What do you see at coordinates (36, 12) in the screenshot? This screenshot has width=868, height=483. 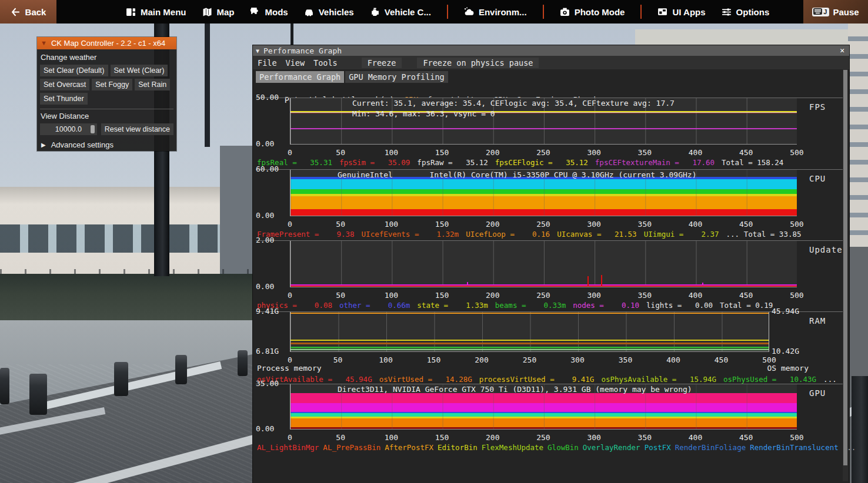 I see `back-label: Back` at bounding box center [36, 12].